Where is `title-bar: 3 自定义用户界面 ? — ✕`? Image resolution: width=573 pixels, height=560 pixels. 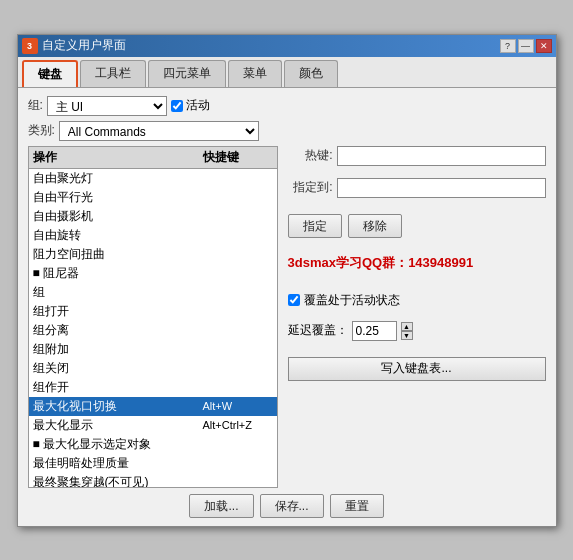
title-bar: 3 自定义用户界面 ? — ✕ is located at coordinates (287, 46).